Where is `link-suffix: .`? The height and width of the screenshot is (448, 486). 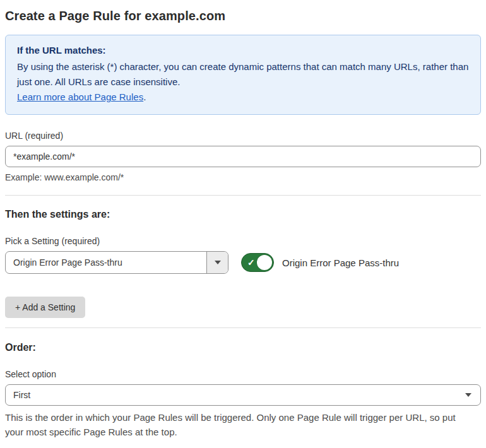
link-suffix: . is located at coordinates (145, 97).